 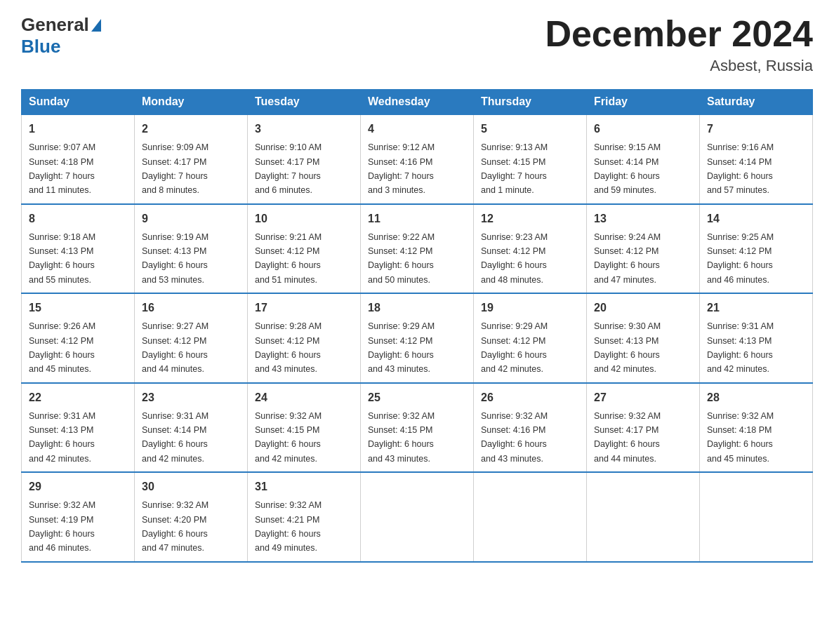 What do you see at coordinates (417, 249) in the screenshot?
I see `calendar-week-row: 8 Sunrise: 9:18 AMSunset: 4:13 PMDayligh…` at bounding box center [417, 249].